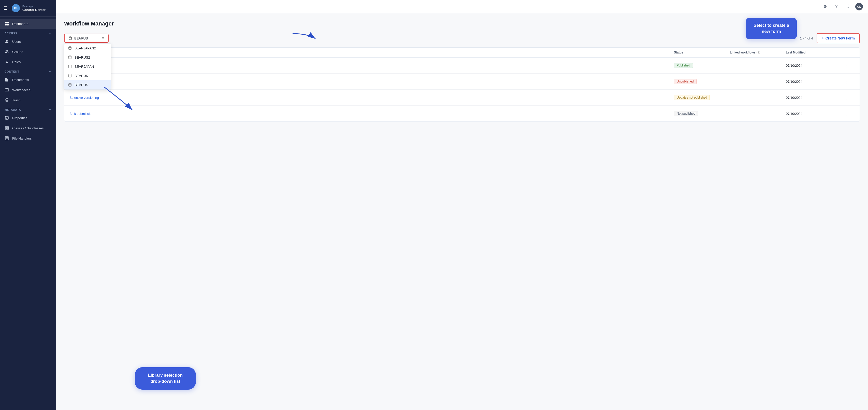  What do you see at coordinates (28, 80) in the screenshot?
I see `sidebar-item-documents: Documents` at bounding box center [28, 80].